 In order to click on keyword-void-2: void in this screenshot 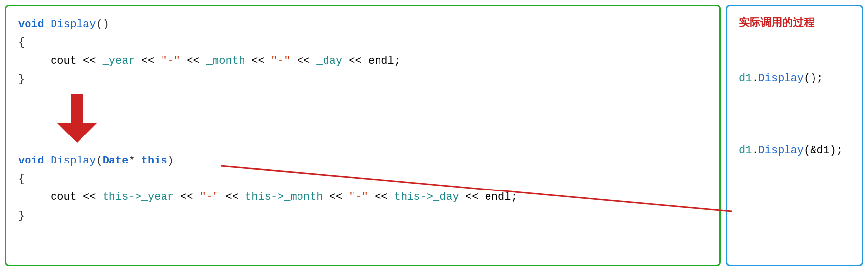, I will do `click(31, 161)`.